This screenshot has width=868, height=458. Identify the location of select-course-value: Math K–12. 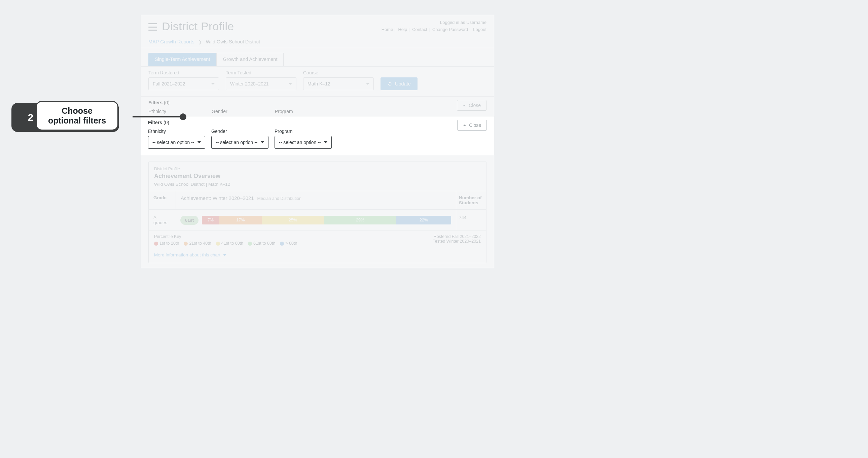
(319, 84).